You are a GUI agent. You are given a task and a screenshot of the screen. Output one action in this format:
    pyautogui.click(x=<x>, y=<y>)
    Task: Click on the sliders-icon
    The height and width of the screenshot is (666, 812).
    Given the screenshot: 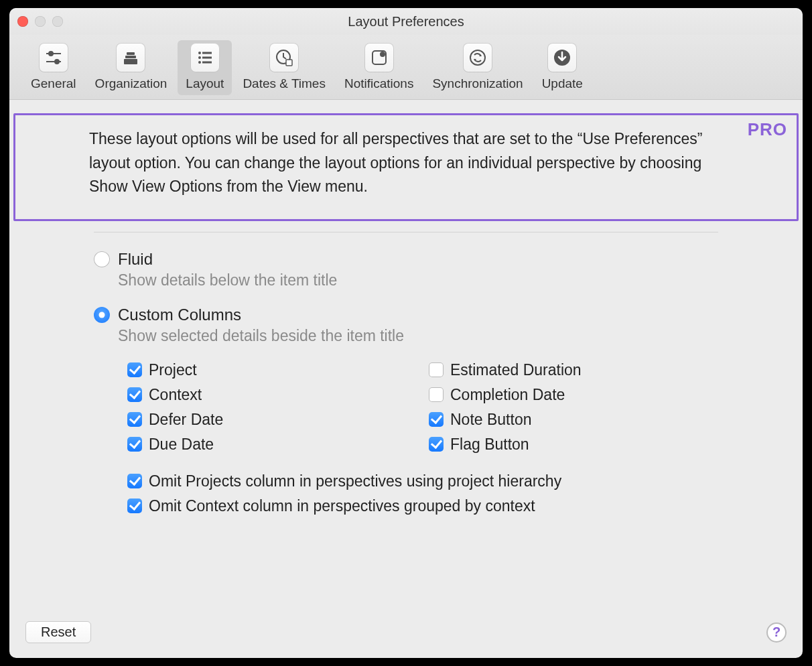 What is the action you would take?
    pyautogui.click(x=54, y=58)
    